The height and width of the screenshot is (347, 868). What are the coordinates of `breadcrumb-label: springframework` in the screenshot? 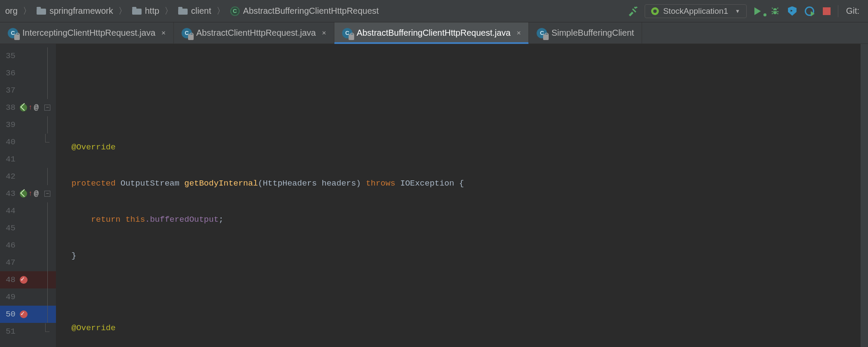 It's located at (81, 11).